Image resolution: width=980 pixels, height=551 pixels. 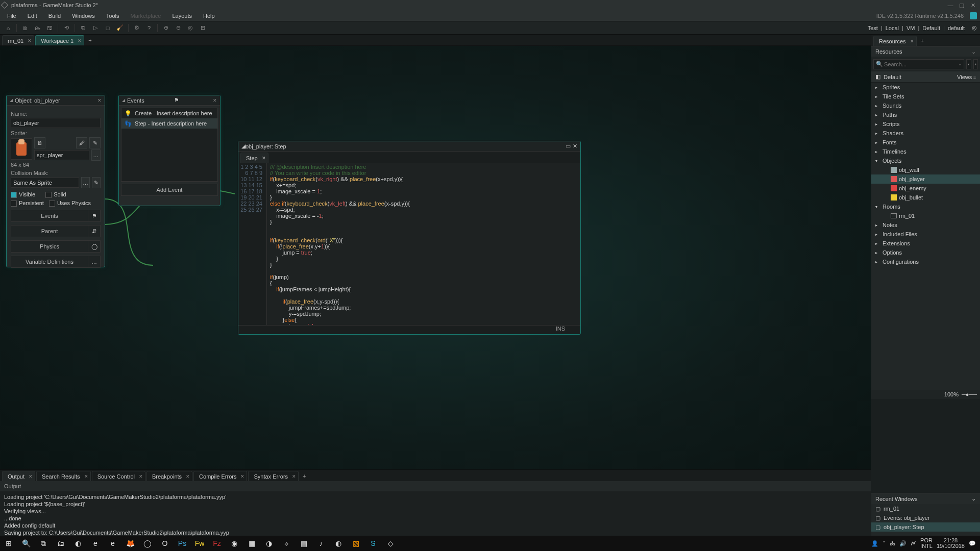 What do you see at coordinates (926, 77) in the screenshot?
I see `resource-filter: ◧DefaultViews ≡` at bounding box center [926, 77].